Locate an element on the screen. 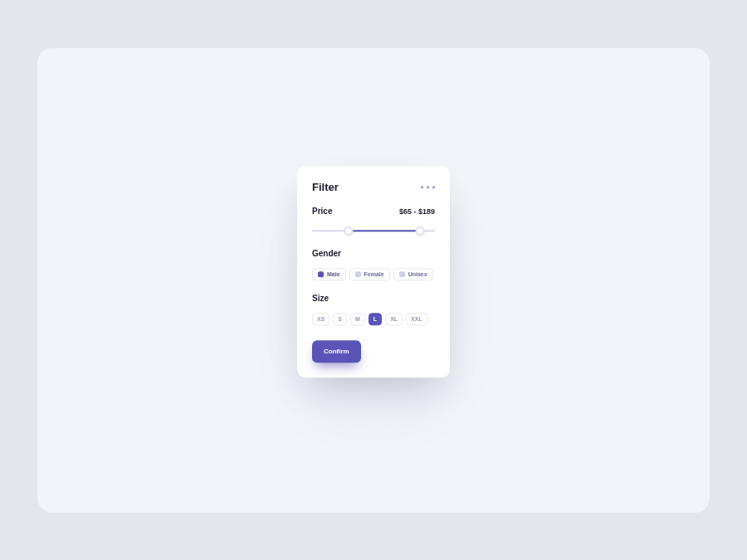 Image resolution: width=747 pixels, height=560 pixels. gender-option-male: Male is located at coordinates (329, 274).